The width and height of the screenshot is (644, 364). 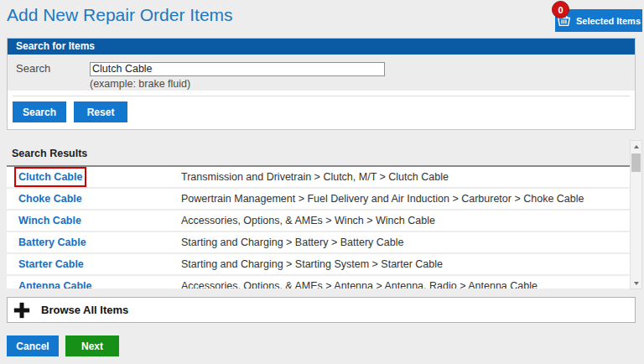 I want to click on scrollbar-down-arrow-icon, so click(x=636, y=283).